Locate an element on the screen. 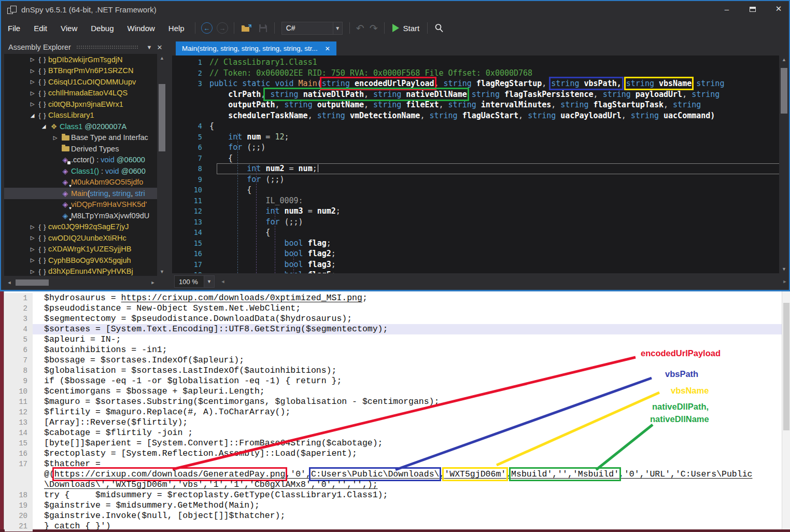 The image size is (790, 532). script-line: 16$rectoplasty = [System.Reflection.Asse… is located at coordinates (393, 454).